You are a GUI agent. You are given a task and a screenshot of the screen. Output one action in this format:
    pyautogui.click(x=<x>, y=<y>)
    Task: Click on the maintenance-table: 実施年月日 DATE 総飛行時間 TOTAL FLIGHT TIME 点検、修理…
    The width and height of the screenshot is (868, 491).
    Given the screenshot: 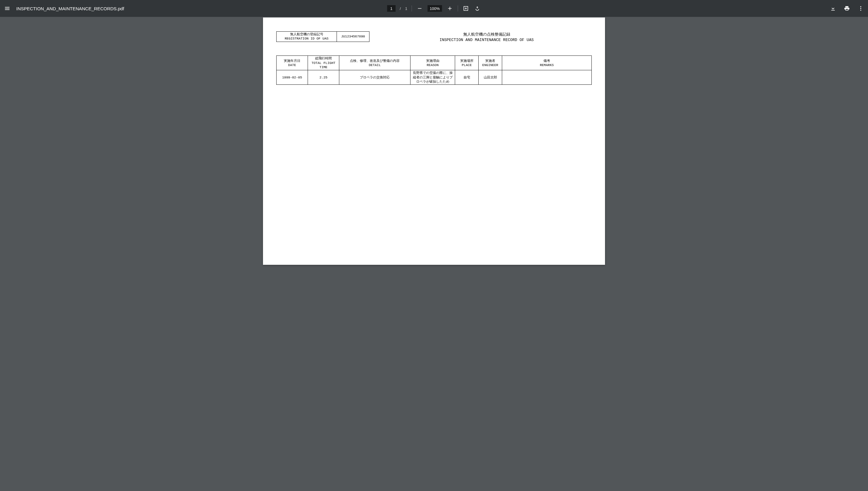 What is the action you would take?
    pyautogui.click(x=434, y=70)
    